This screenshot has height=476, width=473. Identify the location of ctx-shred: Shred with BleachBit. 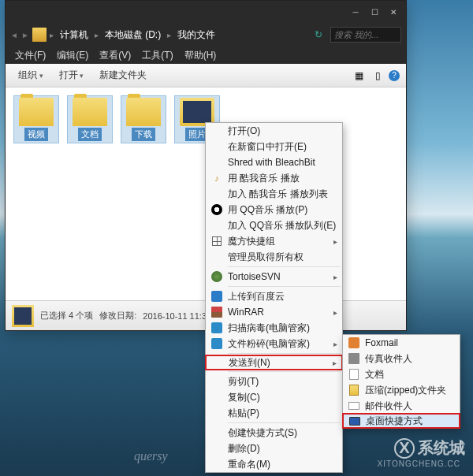
(274, 162).